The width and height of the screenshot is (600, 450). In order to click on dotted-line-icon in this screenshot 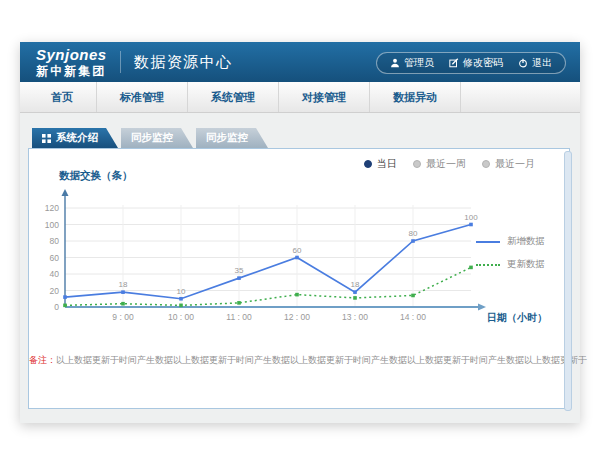, I will do `click(488, 265)`.